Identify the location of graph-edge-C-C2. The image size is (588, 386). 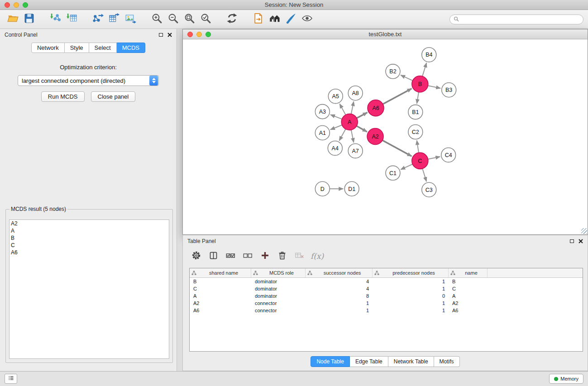
(418, 147).